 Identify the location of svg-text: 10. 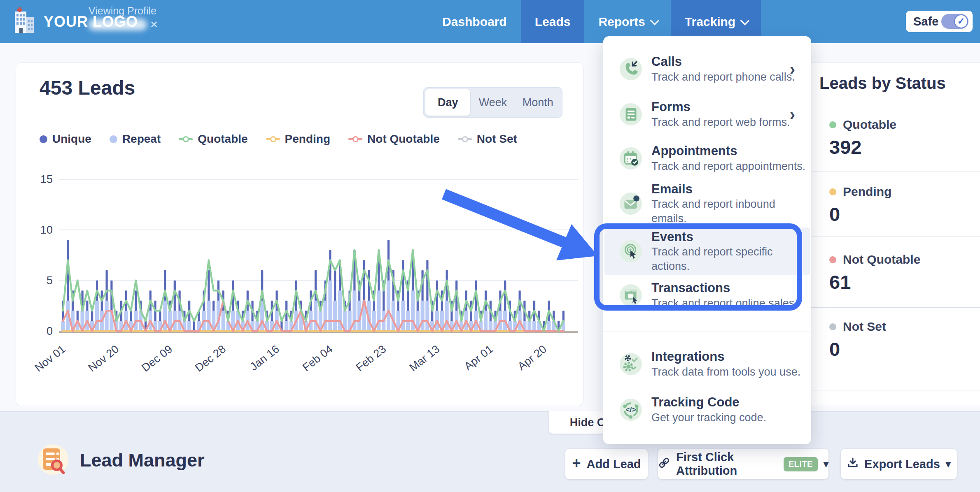
(47, 230).